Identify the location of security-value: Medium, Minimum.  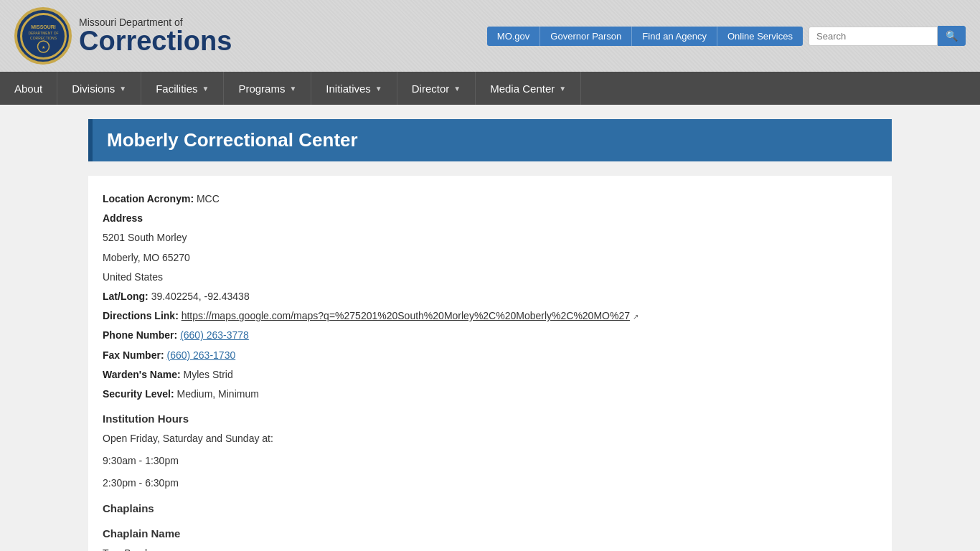
(218, 394).